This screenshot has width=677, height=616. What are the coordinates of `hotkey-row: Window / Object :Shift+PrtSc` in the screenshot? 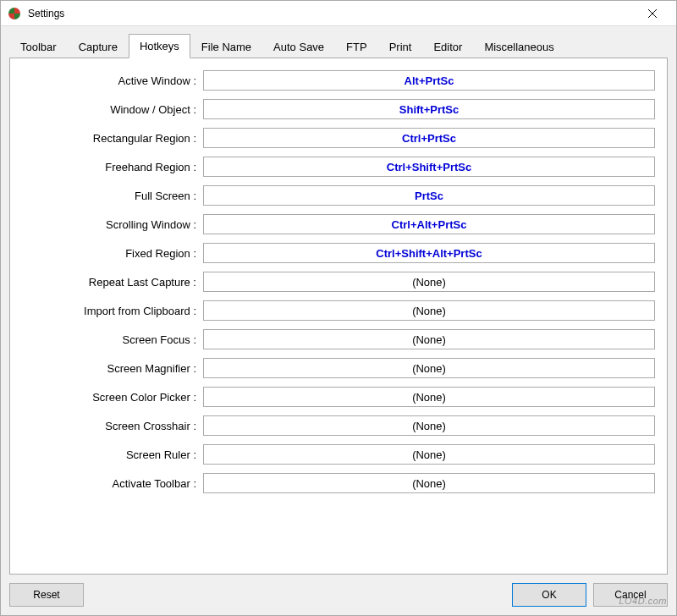 It's located at (338, 109).